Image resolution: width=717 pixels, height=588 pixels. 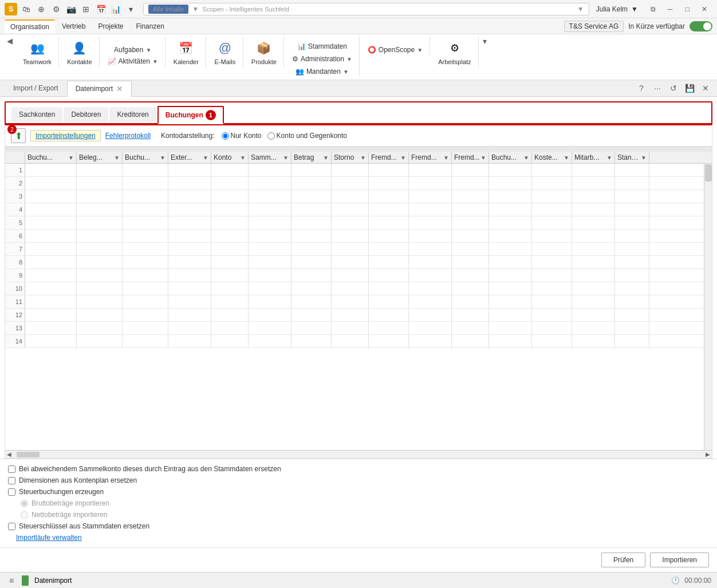 What do you see at coordinates (271, 136) in the screenshot?
I see `radio-konto-gegenkonto-input` at bounding box center [271, 136].